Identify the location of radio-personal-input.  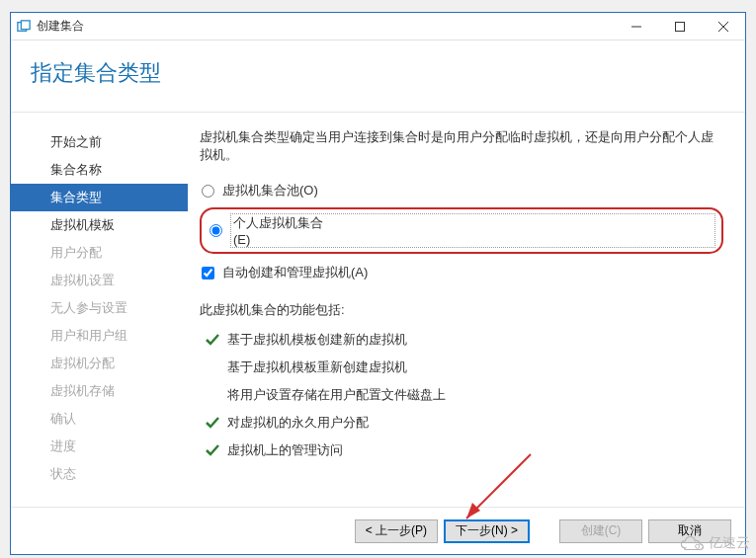
(215, 231).